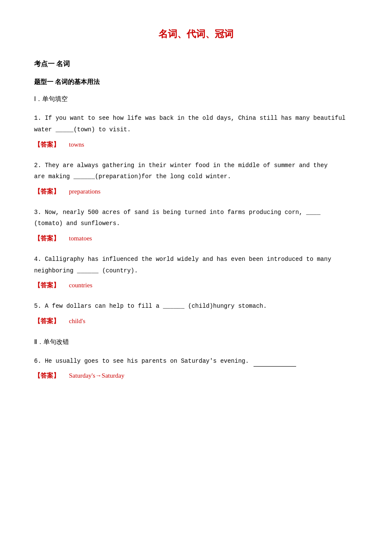 The height and width of the screenshot is (555, 392). Describe the element at coordinates (47, 145) in the screenshot. I see `answer-1-label: 【答案】` at that location.